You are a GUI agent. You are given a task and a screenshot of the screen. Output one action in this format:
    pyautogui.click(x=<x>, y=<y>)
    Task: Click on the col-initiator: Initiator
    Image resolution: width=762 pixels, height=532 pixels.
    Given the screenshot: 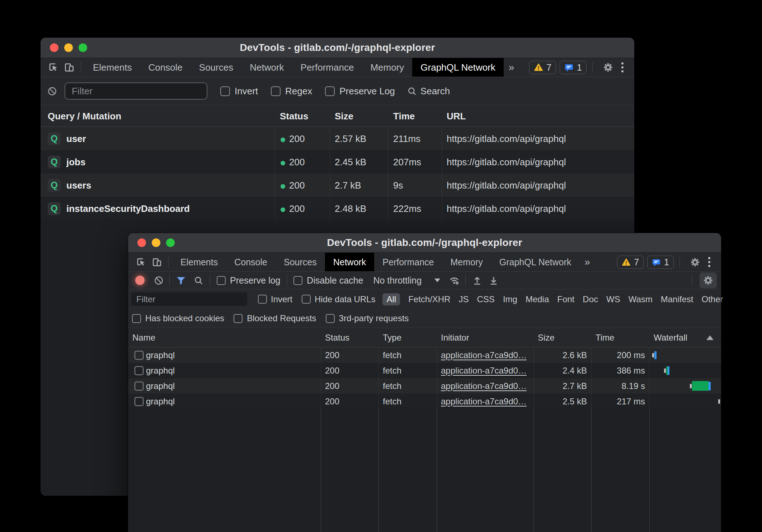 What is the action you would take?
    pyautogui.click(x=455, y=338)
    